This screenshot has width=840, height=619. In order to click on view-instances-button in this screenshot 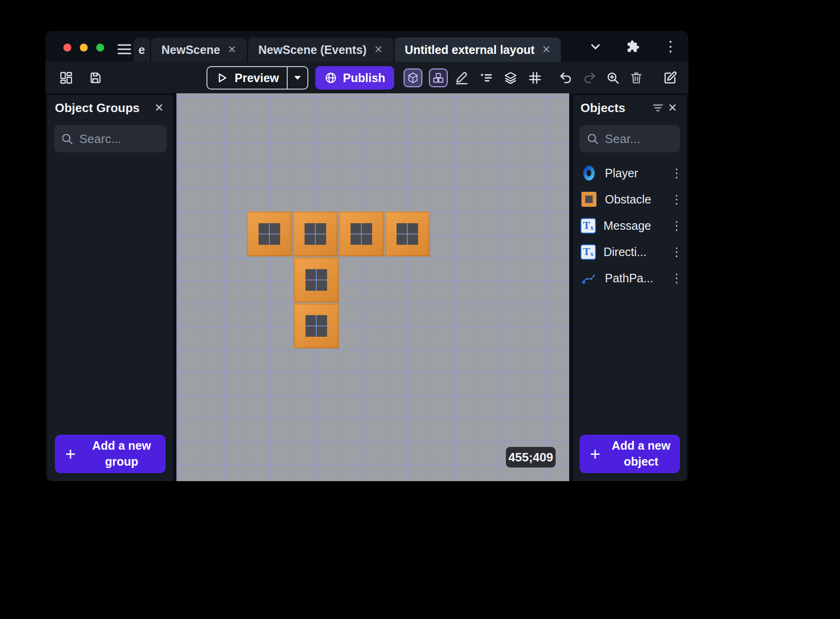, I will do `click(438, 78)`.